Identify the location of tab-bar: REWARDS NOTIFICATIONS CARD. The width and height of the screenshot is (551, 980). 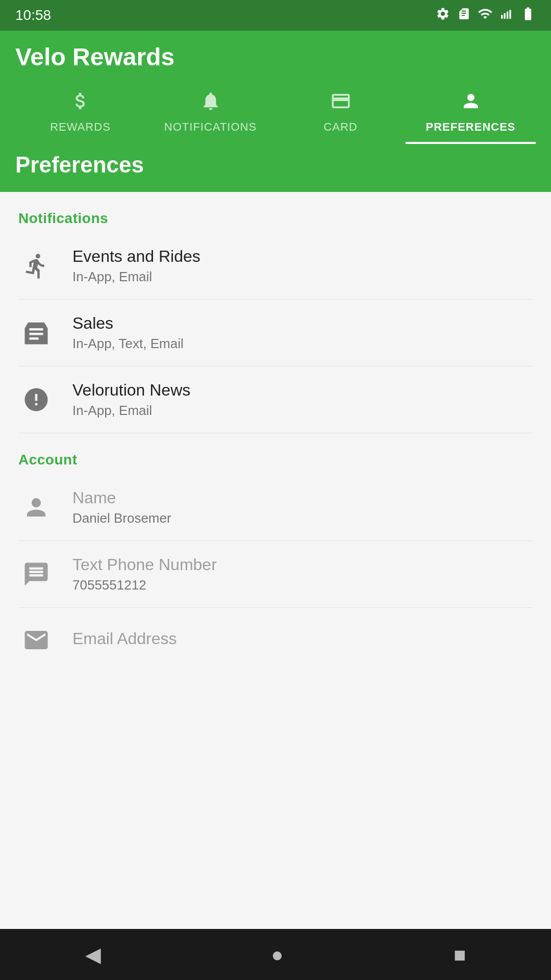
(276, 113).